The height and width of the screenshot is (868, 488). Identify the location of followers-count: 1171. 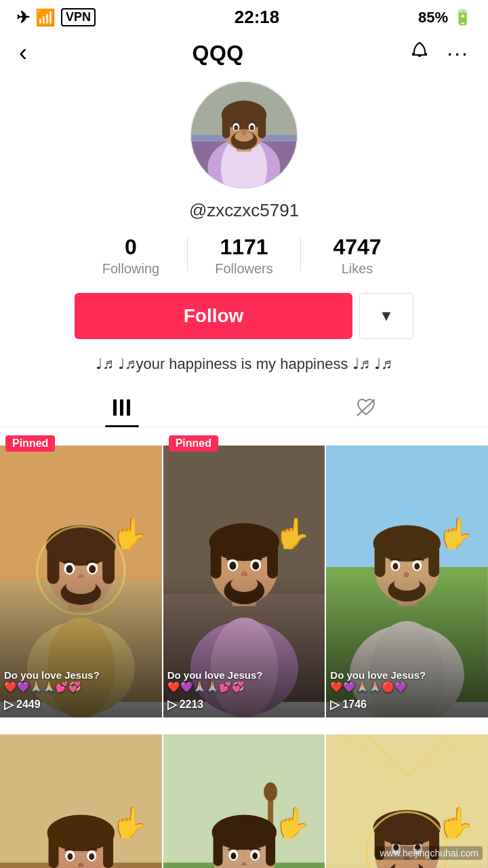
(244, 247).